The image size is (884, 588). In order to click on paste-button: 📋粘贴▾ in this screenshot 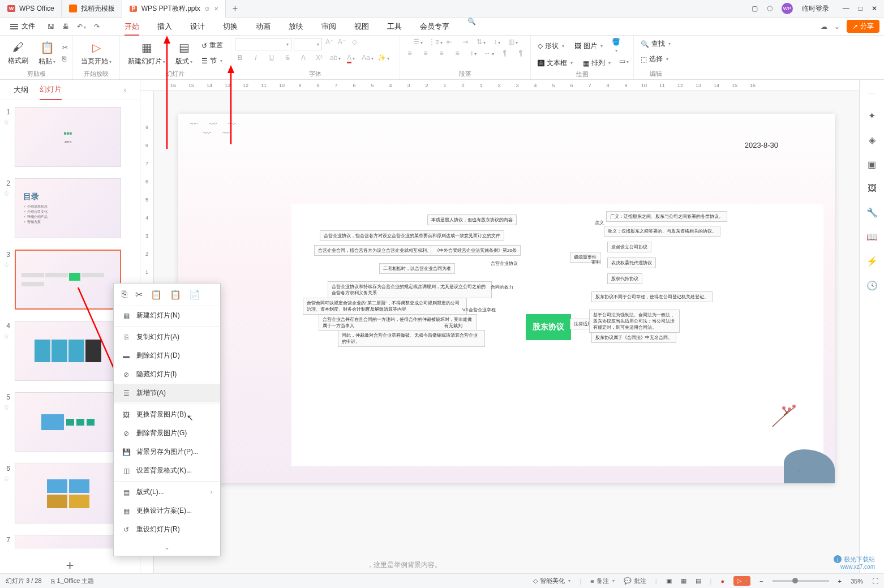, I will do `click(47, 53)`.